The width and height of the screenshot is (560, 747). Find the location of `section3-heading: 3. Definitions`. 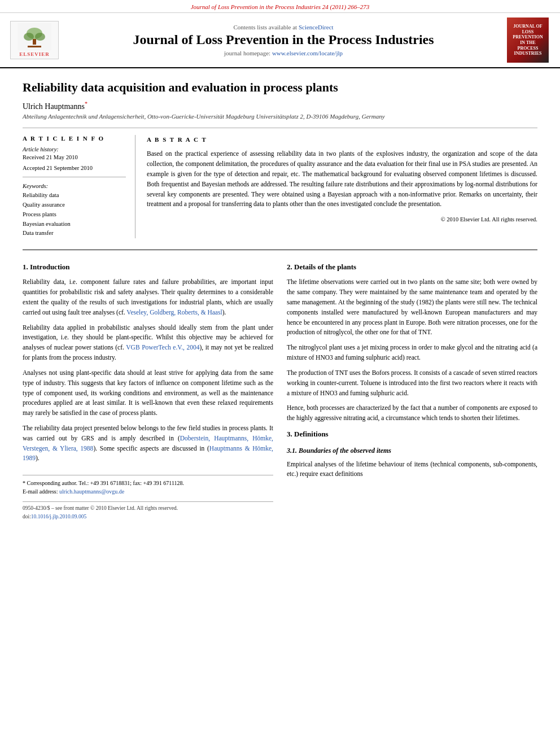

section3-heading: 3. Definitions is located at coordinates (412, 434).